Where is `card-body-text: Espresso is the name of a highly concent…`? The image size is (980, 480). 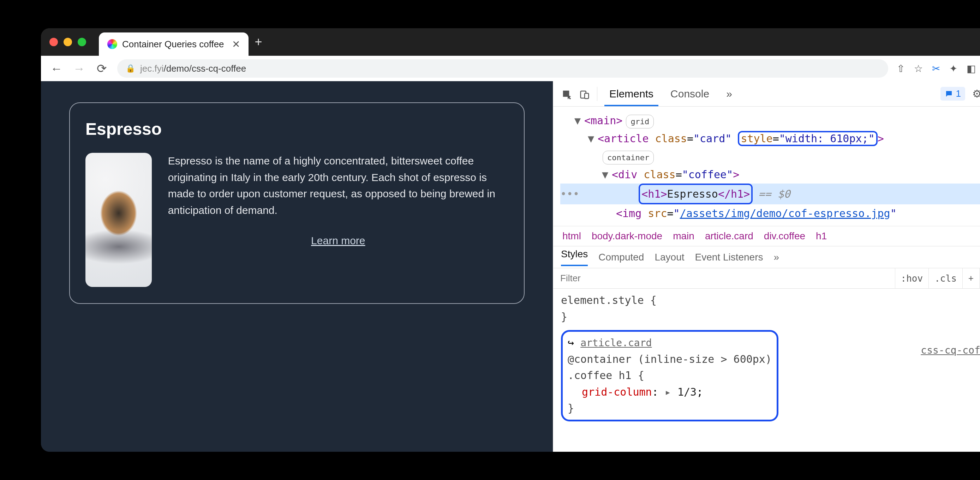 card-body-text: Espresso is the name of a highly concent… is located at coordinates (338, 186).